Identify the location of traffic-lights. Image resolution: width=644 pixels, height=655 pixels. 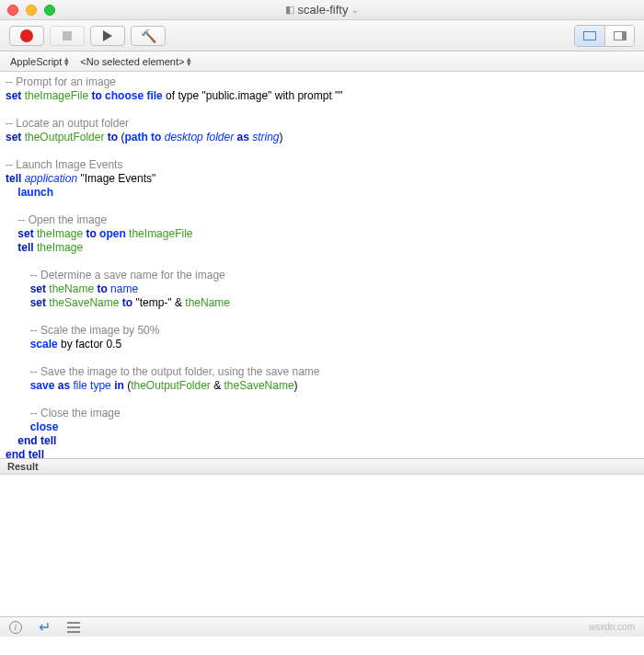
(31, 10).